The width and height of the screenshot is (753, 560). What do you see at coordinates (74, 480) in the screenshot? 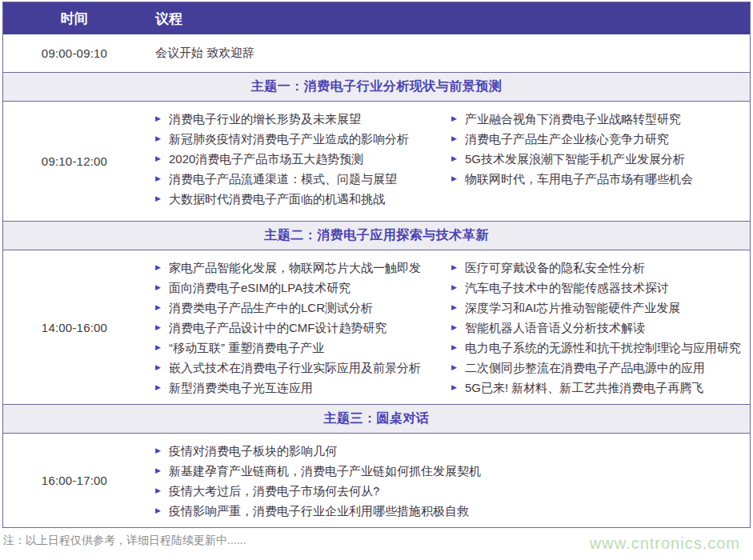
I see `session-3-time: 16:00-17:00` at bounding box center [74, 480].